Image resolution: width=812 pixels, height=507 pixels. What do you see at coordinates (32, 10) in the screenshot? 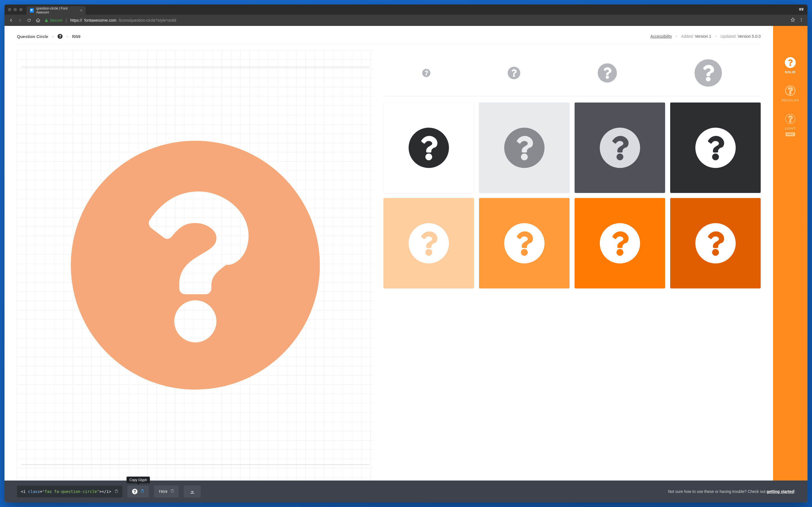
I see `flag-icon` at bounding box center [32, 10].